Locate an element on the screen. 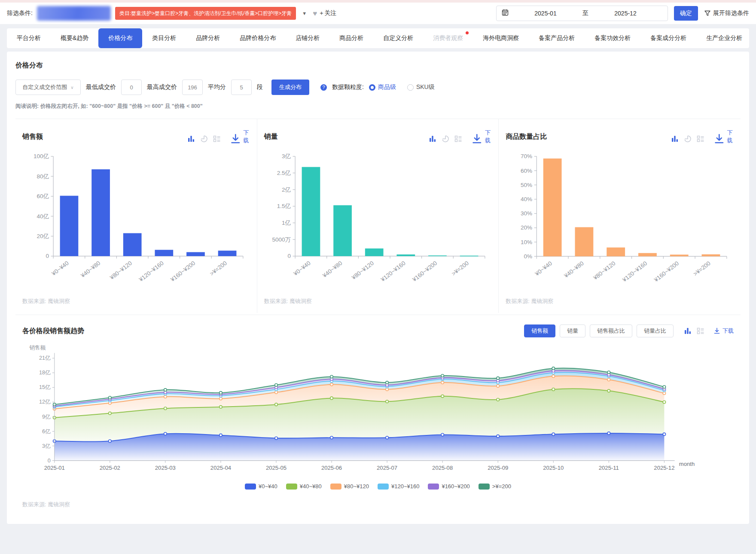 This screenshot has width=756, height=554. category-filter-tag: 类目:婴童洗护>婴童口腔>牙膏、洗护清洁剂/卫生巾/纸/香薰>口腔护理>牙膏 is located at coordinates (205, 13).